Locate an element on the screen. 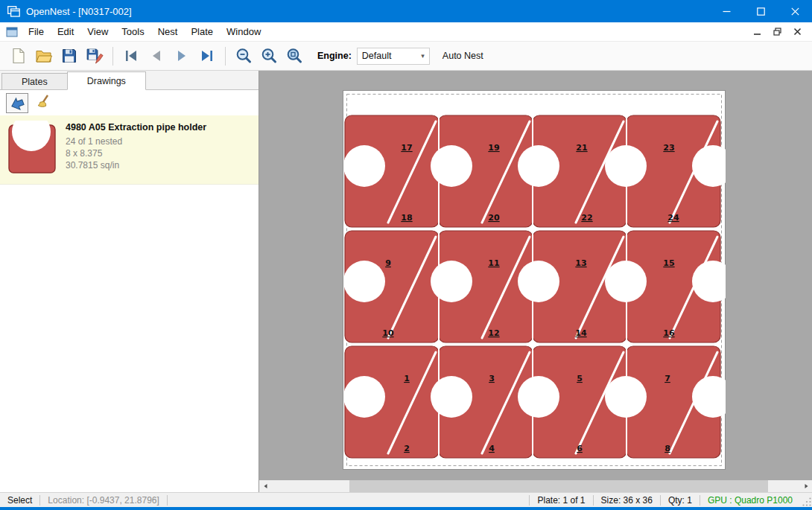 This screenshot has width=812, height=510. open-button is located at coordinates (44, 57).